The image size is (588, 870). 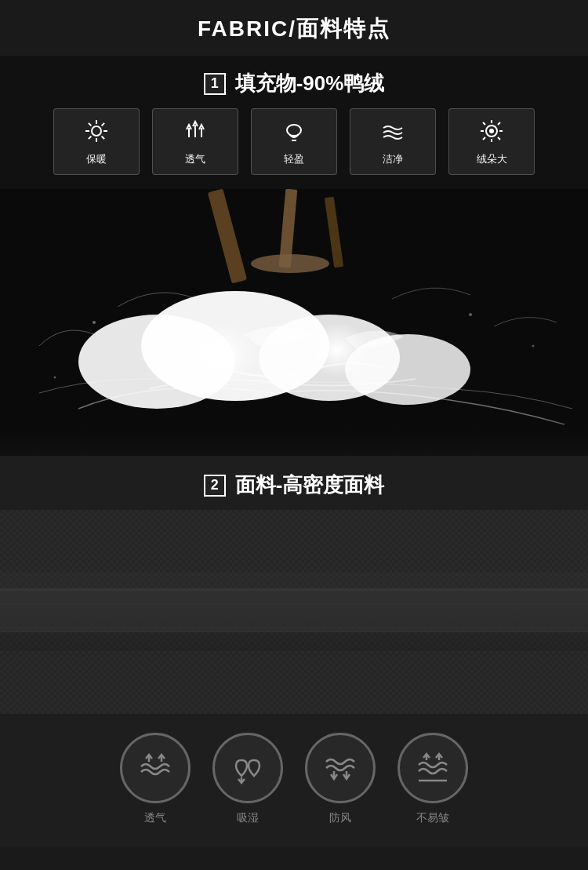 I want to click on breathable2-icon-circle, so click(x=155, y=768).